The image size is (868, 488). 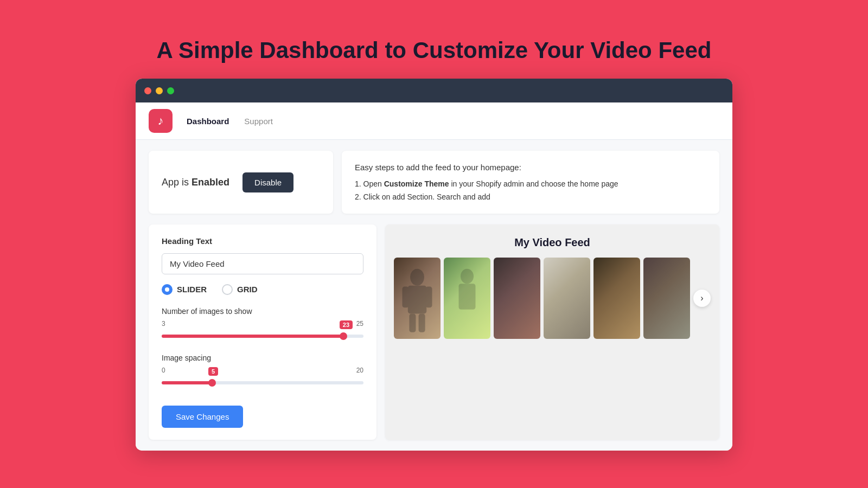 What do you see at coordinates (161, 121) in the screenshot?
I see `logo-icon: ♪` at bounding box center [161, 121].